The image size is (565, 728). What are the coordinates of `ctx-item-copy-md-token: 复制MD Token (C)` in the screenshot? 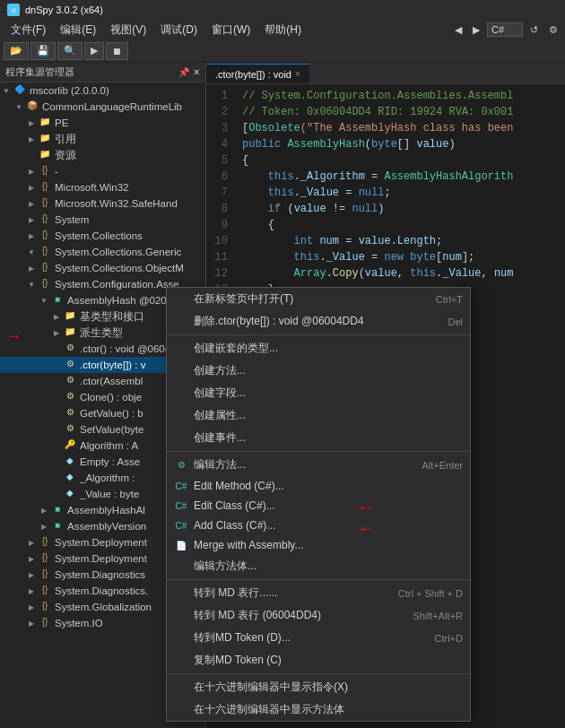 It's located at (318, 660).